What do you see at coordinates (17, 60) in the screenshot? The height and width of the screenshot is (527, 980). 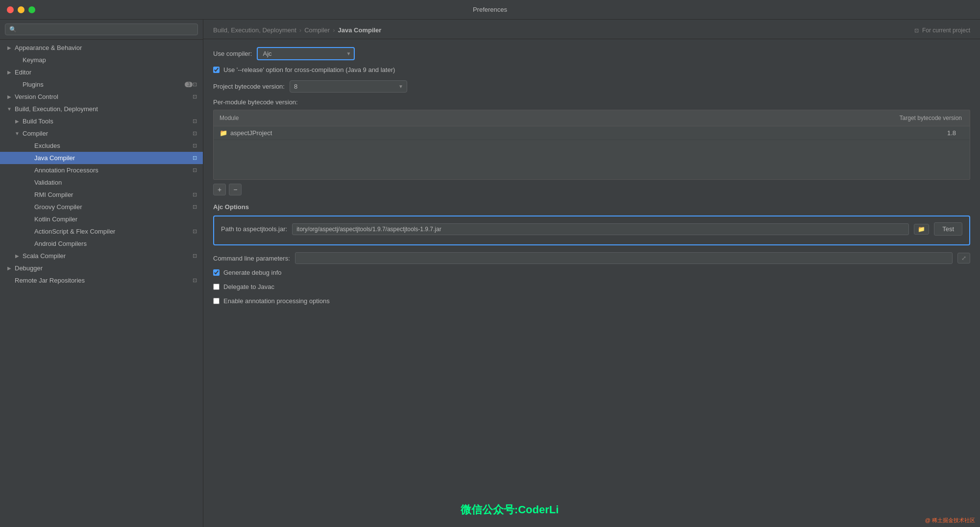 I see `arrow-keymap` at bounding box center [17, 60].